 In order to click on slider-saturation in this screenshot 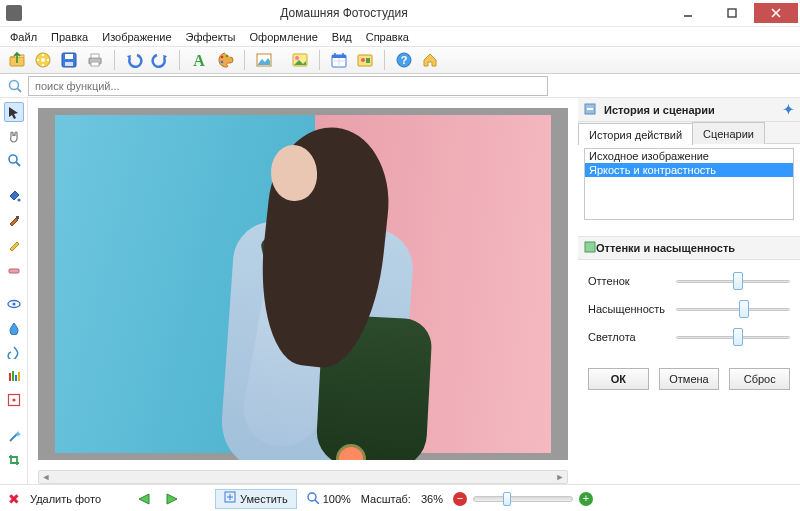, I will do `click(733, 309)`.